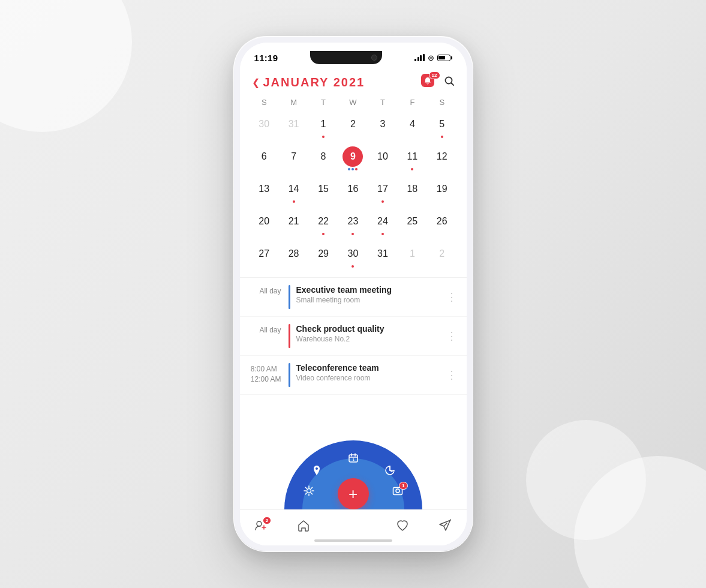  What do you see at coordinates (353, 376) in the screenshot?
I see `event-item: 8:00 AM12:00 AMTeleconference teamVideo …` at bounding box center [353, 376].